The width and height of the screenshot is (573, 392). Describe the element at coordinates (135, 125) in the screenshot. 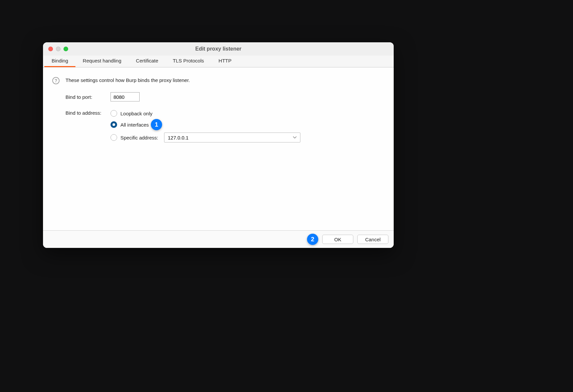

I see `radio-all-label: All interfaces` at that location.